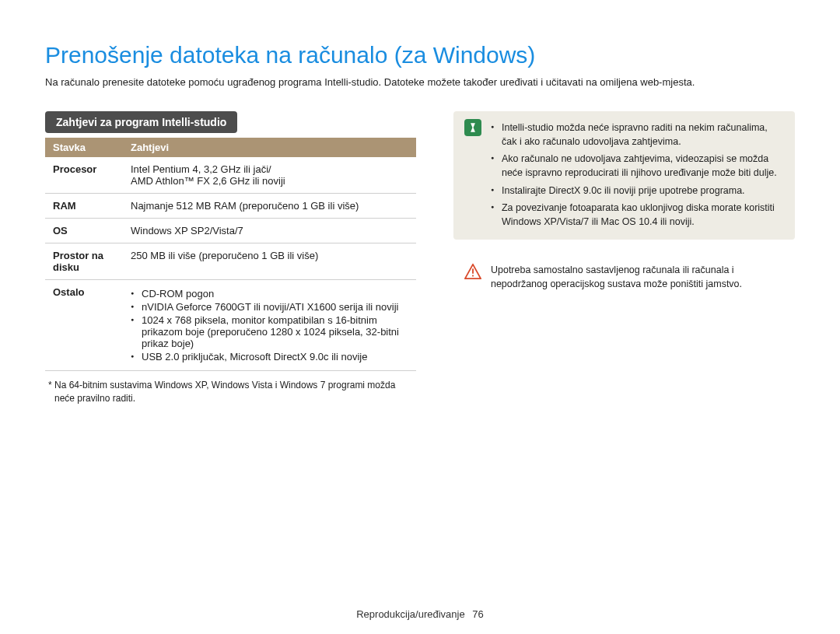 The height and width of the screenshot is (634, 840). What do you see at coordinates (142, 122) in the screenshot?
I see `section-heading: Zahtjevi za program Intelli-studio` at bounding box center [142, 122].